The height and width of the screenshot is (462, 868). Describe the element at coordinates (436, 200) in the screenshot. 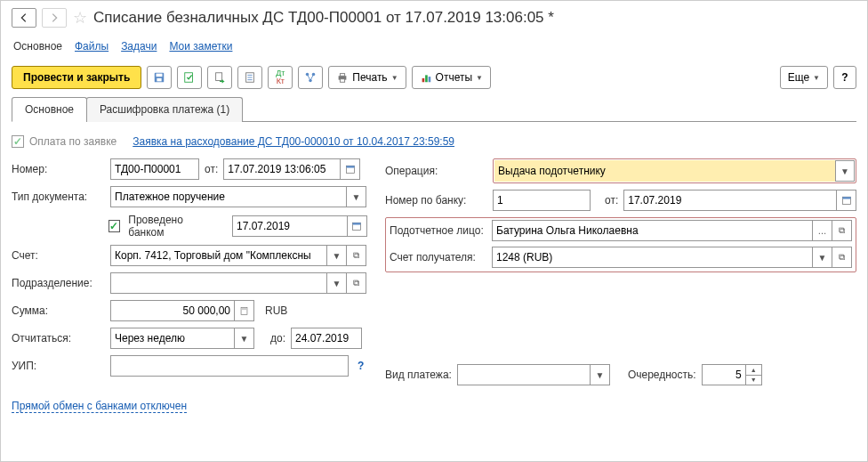

I see `bank-number-label: Номер по банку:` at that location.